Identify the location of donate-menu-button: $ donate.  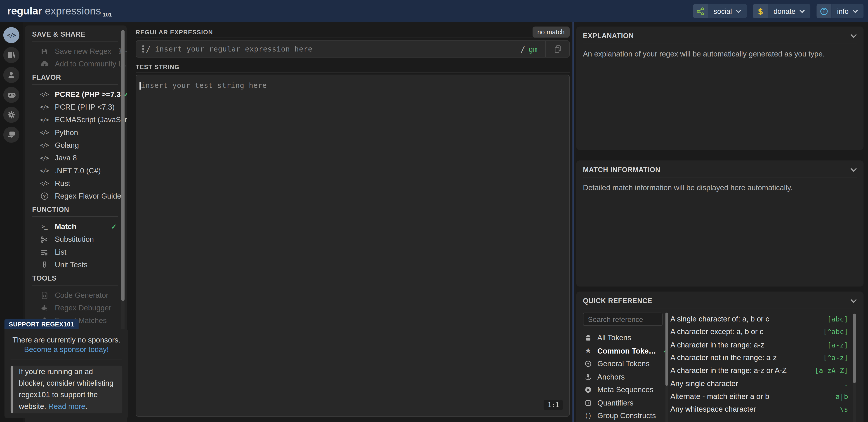
(782, 11).